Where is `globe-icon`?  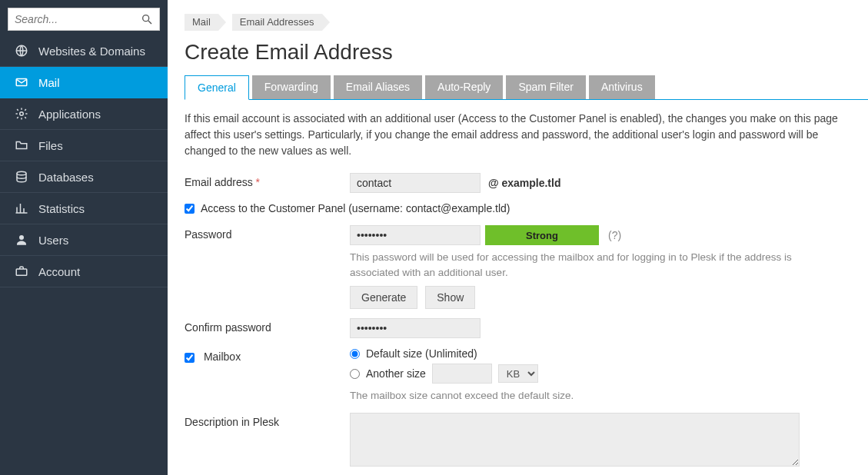
globe-icon is located at coordinates (22, 51).